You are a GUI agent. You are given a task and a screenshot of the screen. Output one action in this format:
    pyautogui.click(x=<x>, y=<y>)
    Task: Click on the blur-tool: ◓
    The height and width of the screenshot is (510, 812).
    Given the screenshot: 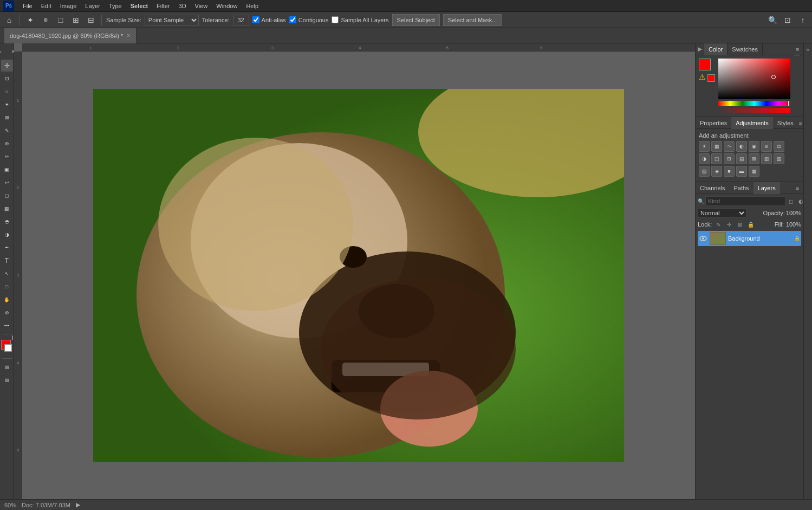 What is the action you would take?
    pyautogui.click(x=7, y=222)
    